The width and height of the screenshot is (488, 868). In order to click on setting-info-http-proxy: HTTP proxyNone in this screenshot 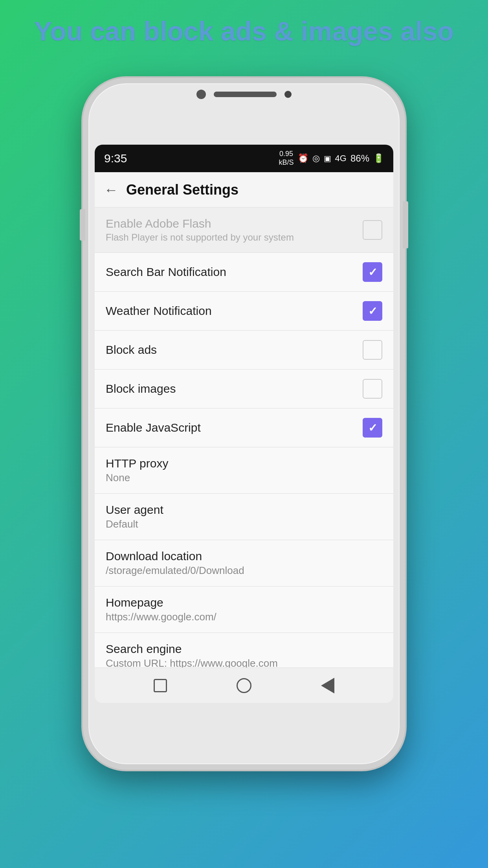, I will do `click(244, 470)`.